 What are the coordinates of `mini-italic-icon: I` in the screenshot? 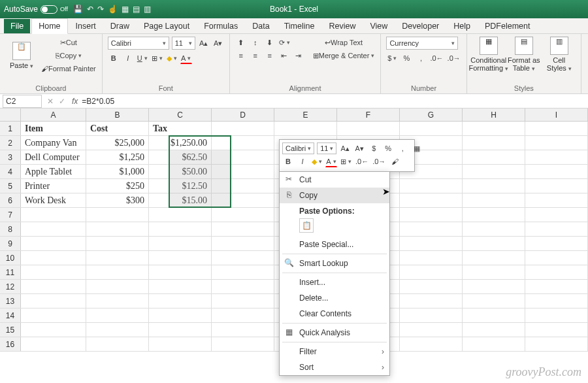 It's located at (302, 161).